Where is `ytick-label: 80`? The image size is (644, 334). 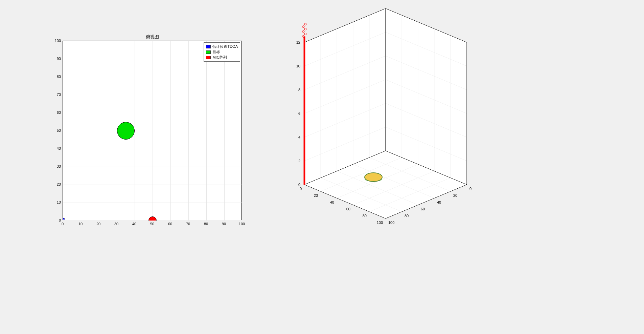
ytick-label: 80 is located at coordinates (56, 77).